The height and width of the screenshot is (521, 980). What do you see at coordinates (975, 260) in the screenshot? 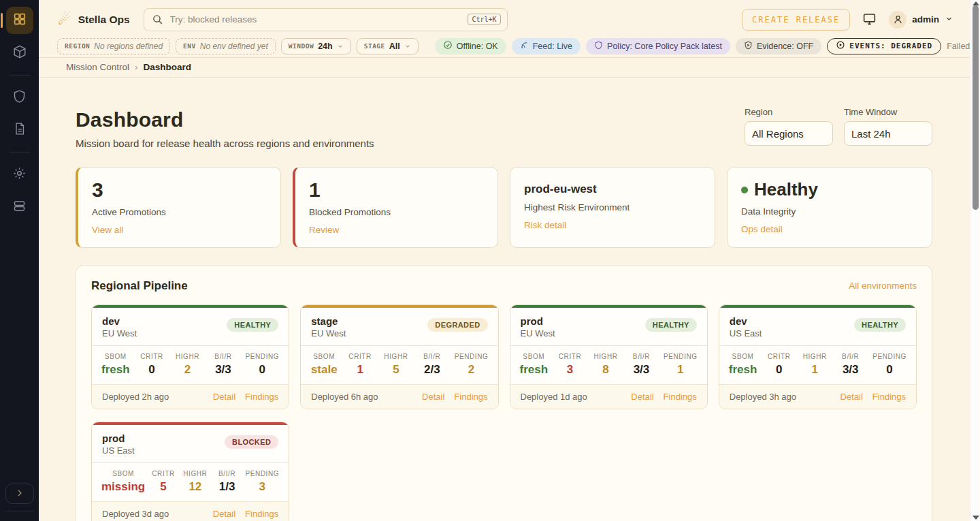
I see `vertical-scrollbar` at bounding box center [975, 260].